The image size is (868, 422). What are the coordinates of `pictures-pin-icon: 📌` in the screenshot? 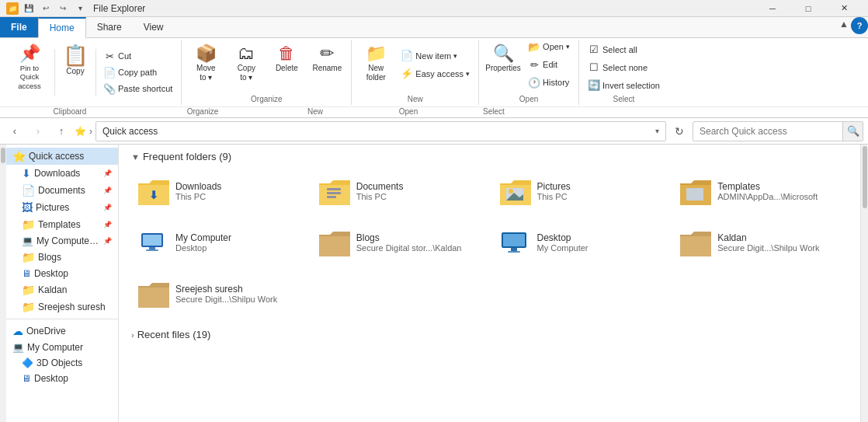 It's located at (107, 208).